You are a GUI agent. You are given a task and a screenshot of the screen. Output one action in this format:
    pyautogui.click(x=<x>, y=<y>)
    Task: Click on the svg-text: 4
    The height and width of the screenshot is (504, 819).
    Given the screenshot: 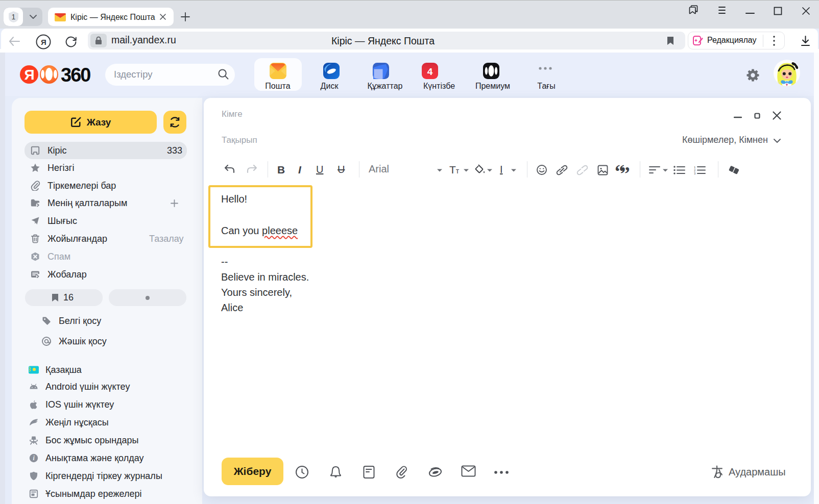 What is the action you would take?
    pyautogui.click(x=430, y=71)
    